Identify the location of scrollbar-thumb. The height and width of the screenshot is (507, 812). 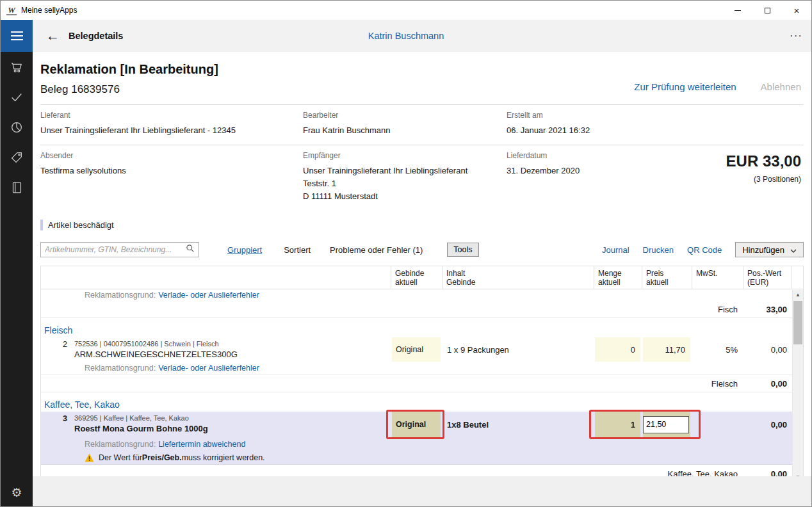
(798, 323).